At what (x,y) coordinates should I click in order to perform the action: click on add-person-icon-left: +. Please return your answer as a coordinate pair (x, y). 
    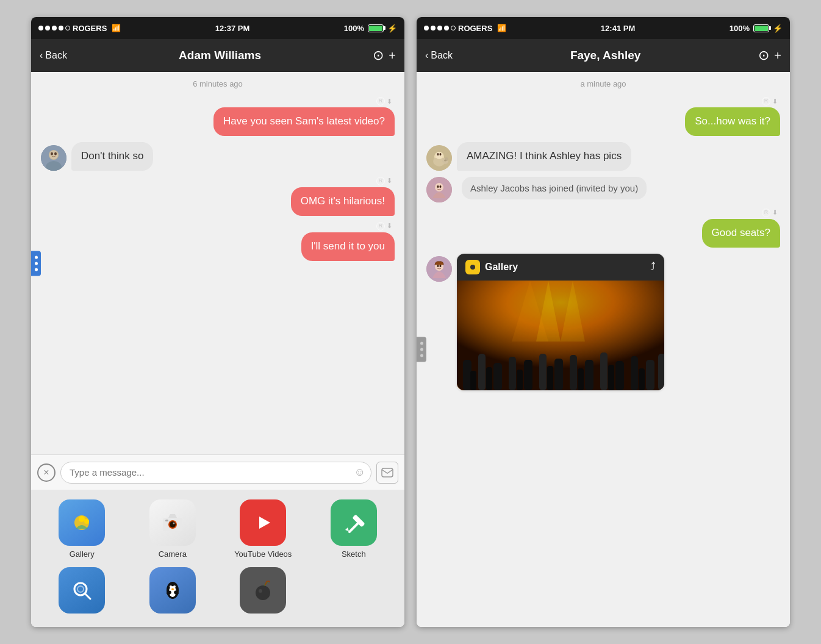
    Looking at the image, I should click on (392, 56).